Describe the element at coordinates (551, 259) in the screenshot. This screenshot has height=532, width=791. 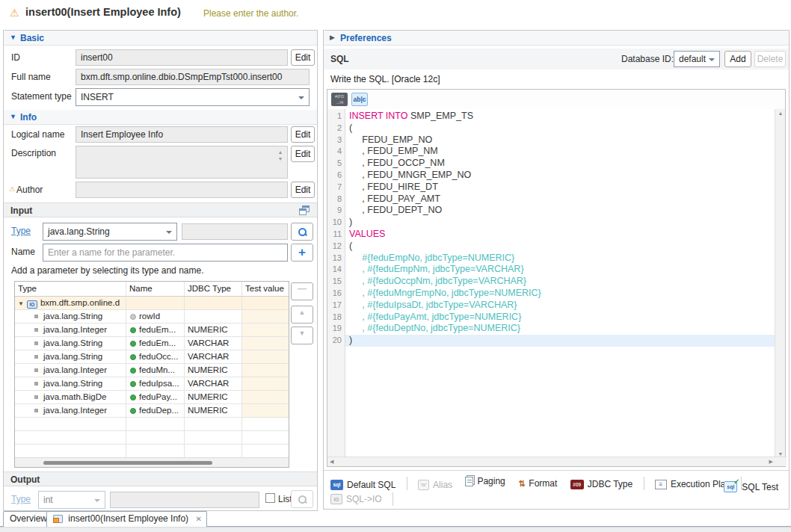
I see `sql-line: 13 #{feduEmpNo, jdbcType=NUMERIC}` at that location.